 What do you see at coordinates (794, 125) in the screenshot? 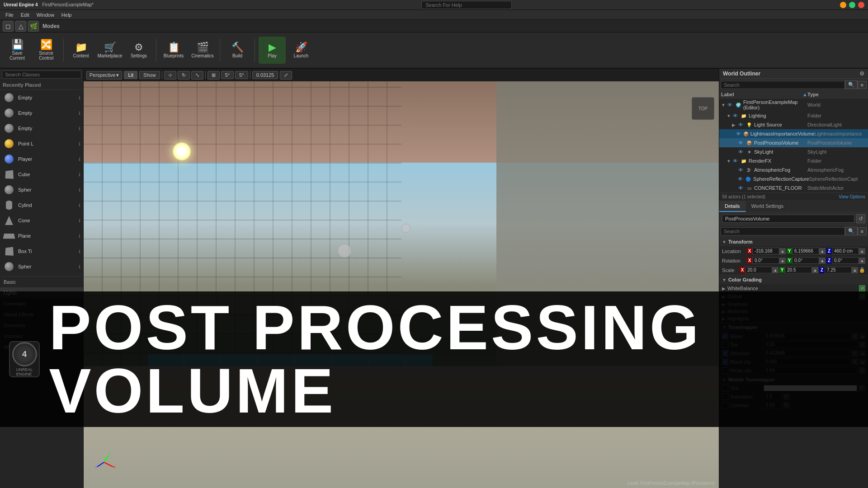
I see `wo-item-lightsource: ▶ 👁 💡 Light Source DirectionalLight` at bounding box center [794, 125].